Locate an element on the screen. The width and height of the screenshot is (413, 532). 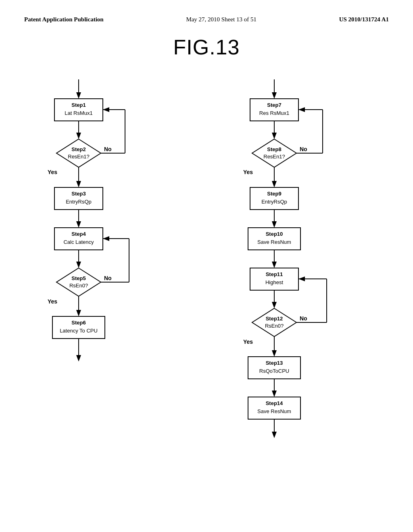
svg-text: Step5 is located at coordinates (78, 278).